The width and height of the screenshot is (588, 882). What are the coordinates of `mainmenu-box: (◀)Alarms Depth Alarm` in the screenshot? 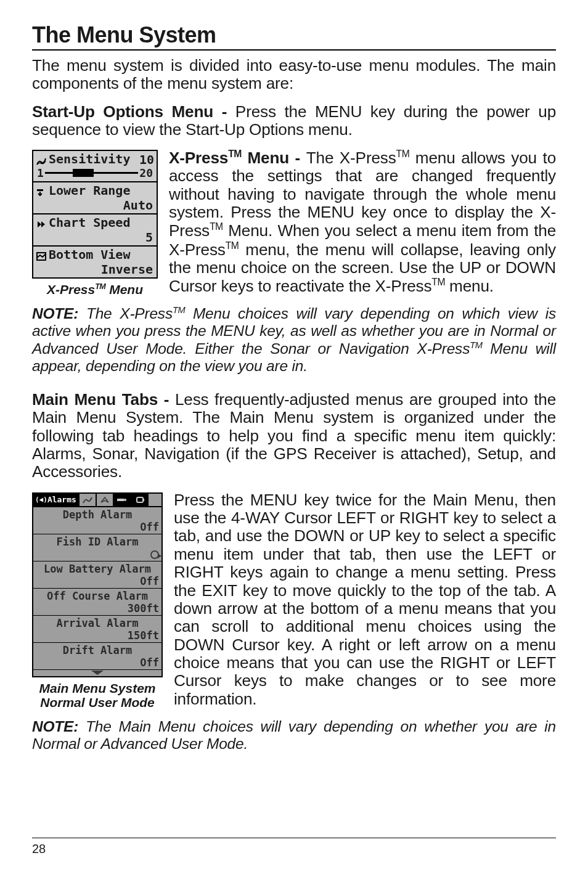 It's located at (97, 585).